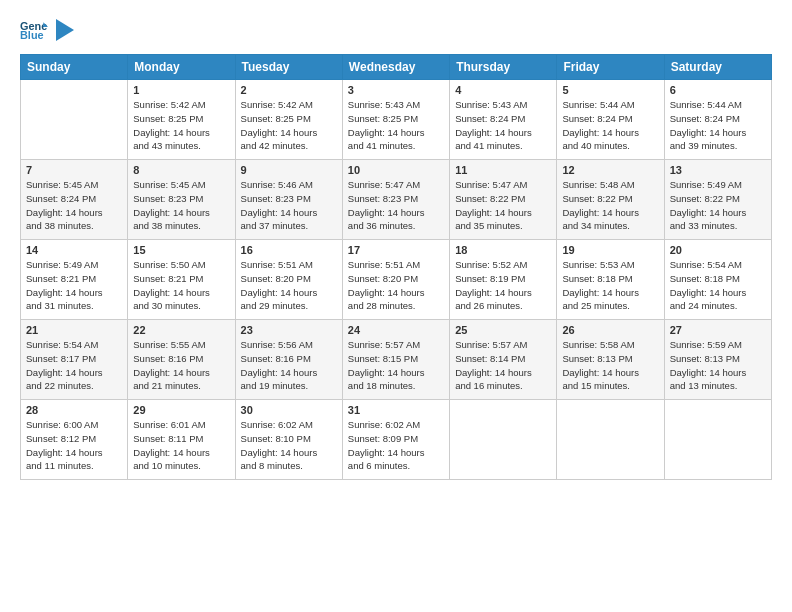 The height and width of the screenshot is (612, 792). I want to click on daylight-text: Daylight: 14 hoursand 42 minutes., so click(289, 140).